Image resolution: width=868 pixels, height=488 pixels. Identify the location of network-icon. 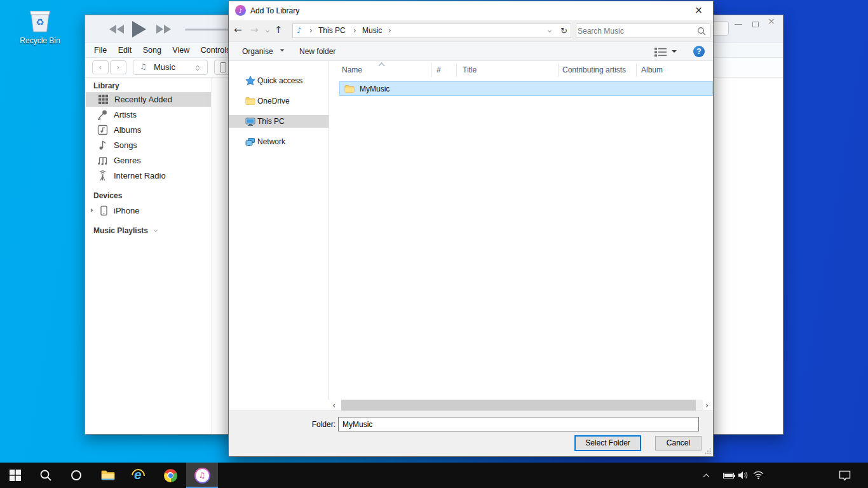
(250, 142).